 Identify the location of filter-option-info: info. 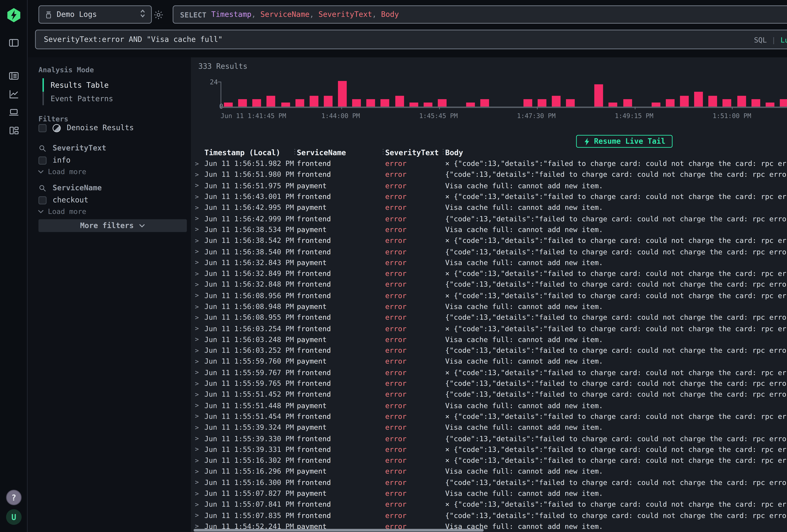
(54, 160).